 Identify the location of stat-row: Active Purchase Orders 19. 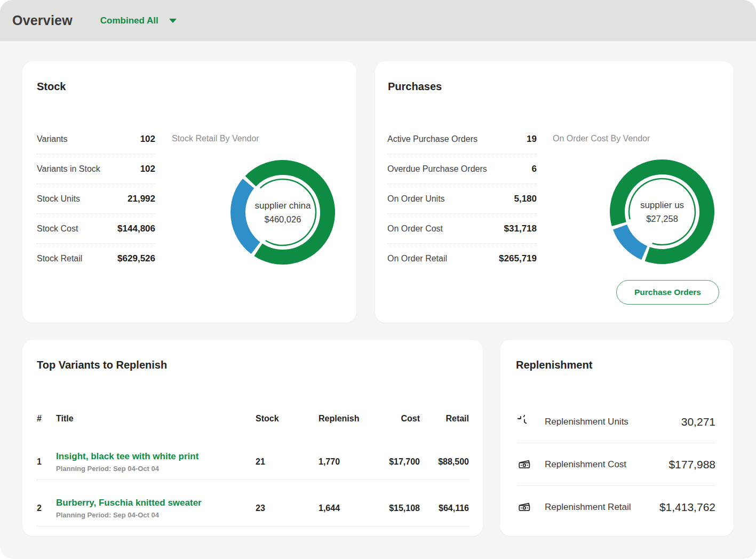
(462, 139).